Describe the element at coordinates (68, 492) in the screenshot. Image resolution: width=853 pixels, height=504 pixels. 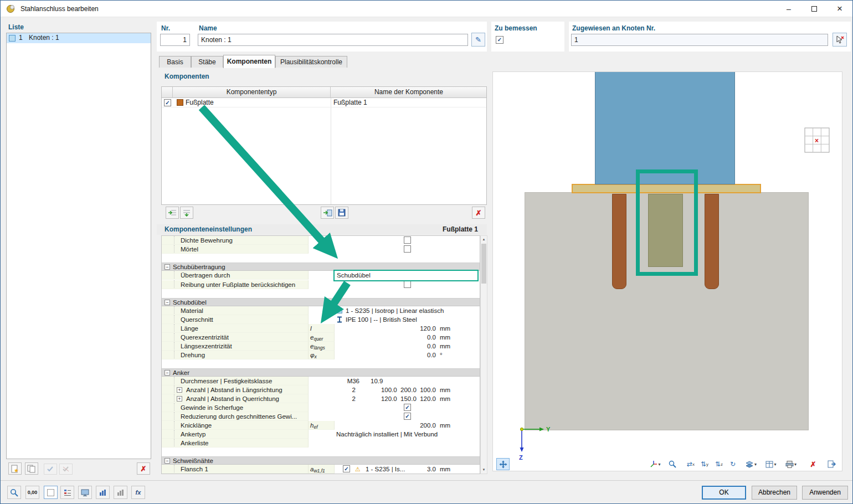
I see `panel-legend-button` at that location.